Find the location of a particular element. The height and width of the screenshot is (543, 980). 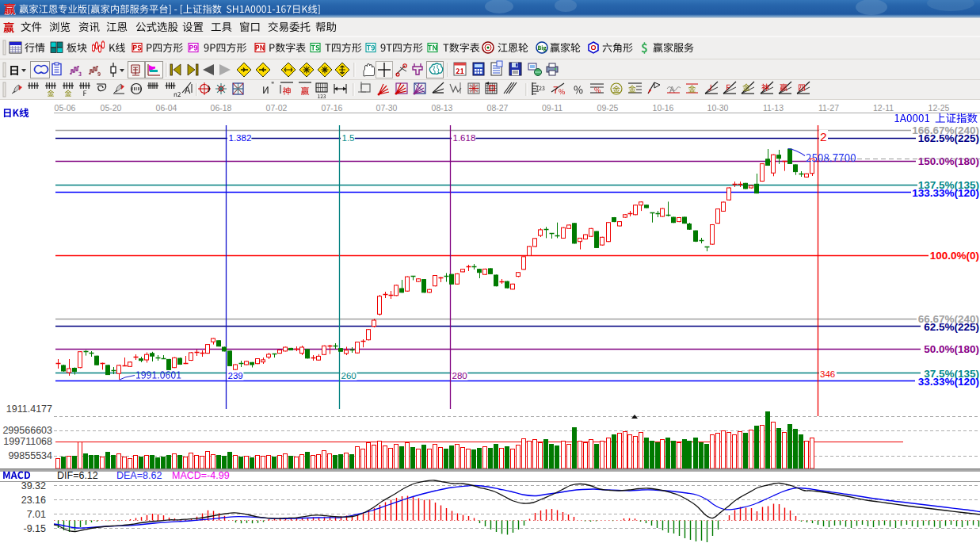

svg-text: 346 is located at coordinates (827, 374).